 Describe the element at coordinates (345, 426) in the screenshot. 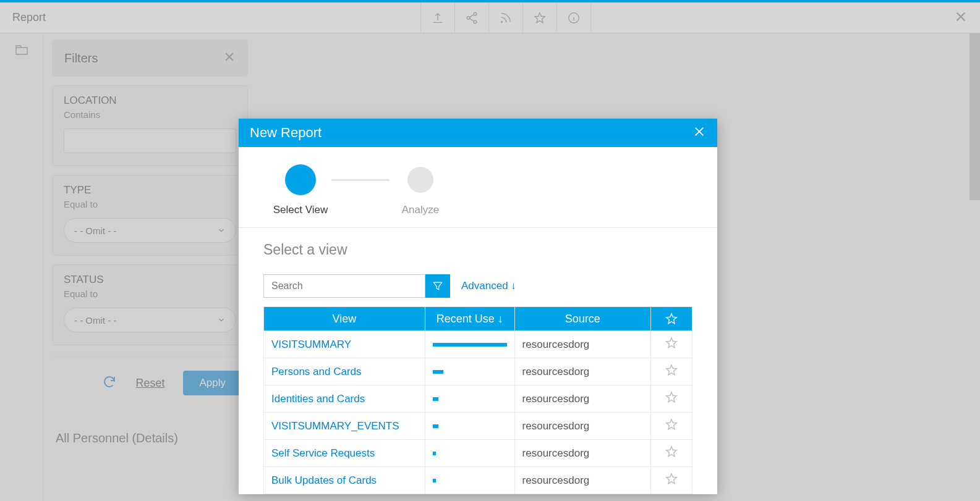

I see `view-link: VISITSUMMARY_EVENTS` at that location.